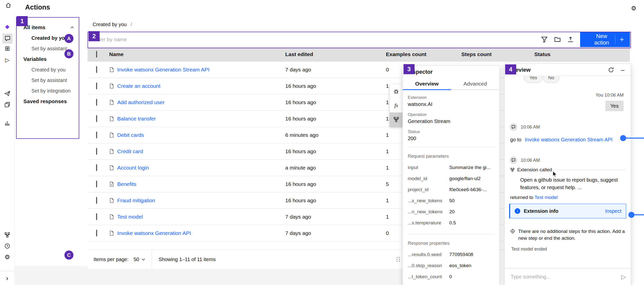 This screenshot has width=644, height=285. What do you see at coordinates (546, 197) in the screenshot?
I see `returned-action-link: Test model` at bounding box center [546, 197].